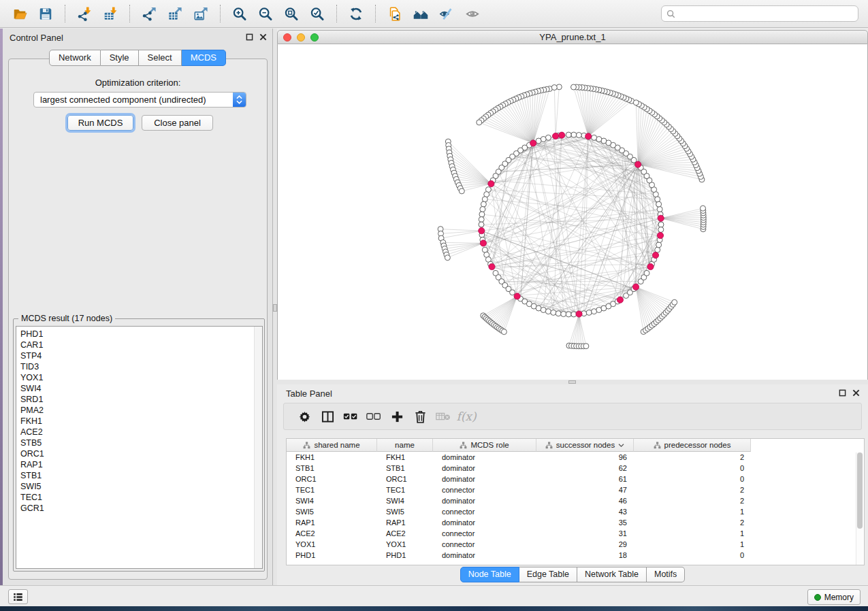  Describe the element at coordinates (575, 490) in the screenshot. I see `table-row: TEC1TEC1connector472` at that location.